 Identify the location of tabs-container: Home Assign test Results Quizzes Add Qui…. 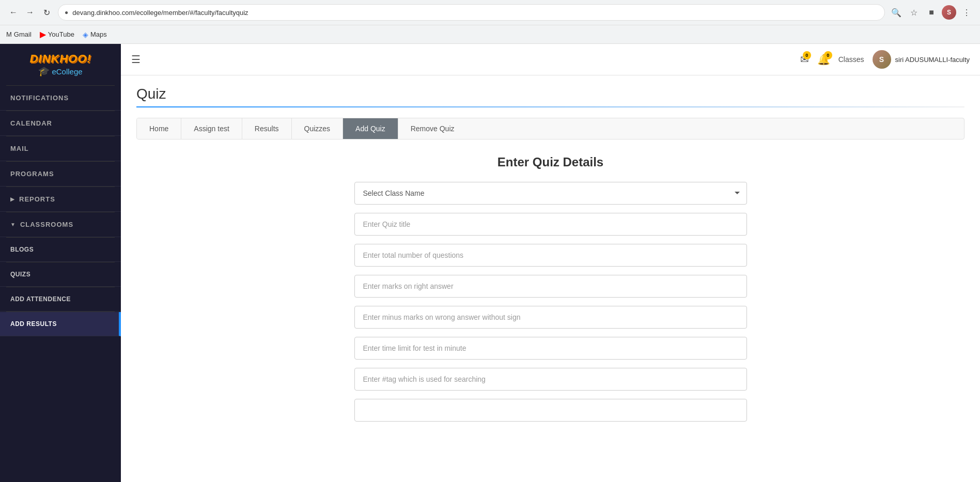
(551, 129).